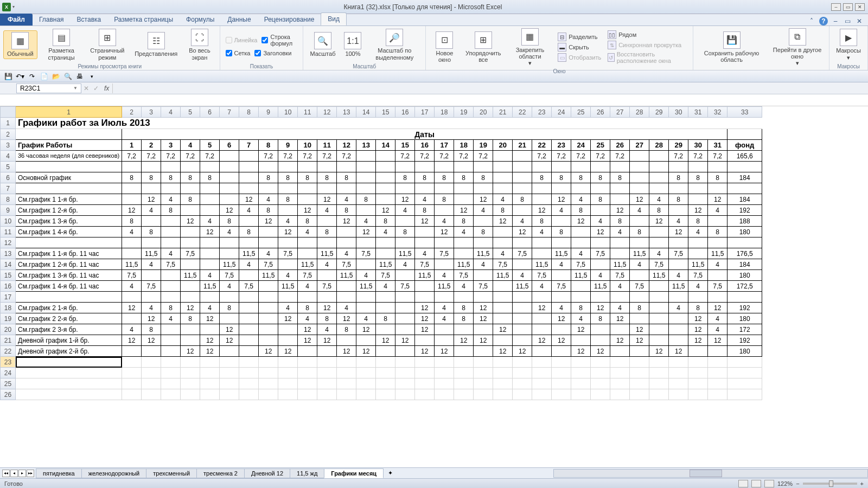 This screenshot has height=488, width=868. I want to click on fund-cell: 172, so click(745, 330).